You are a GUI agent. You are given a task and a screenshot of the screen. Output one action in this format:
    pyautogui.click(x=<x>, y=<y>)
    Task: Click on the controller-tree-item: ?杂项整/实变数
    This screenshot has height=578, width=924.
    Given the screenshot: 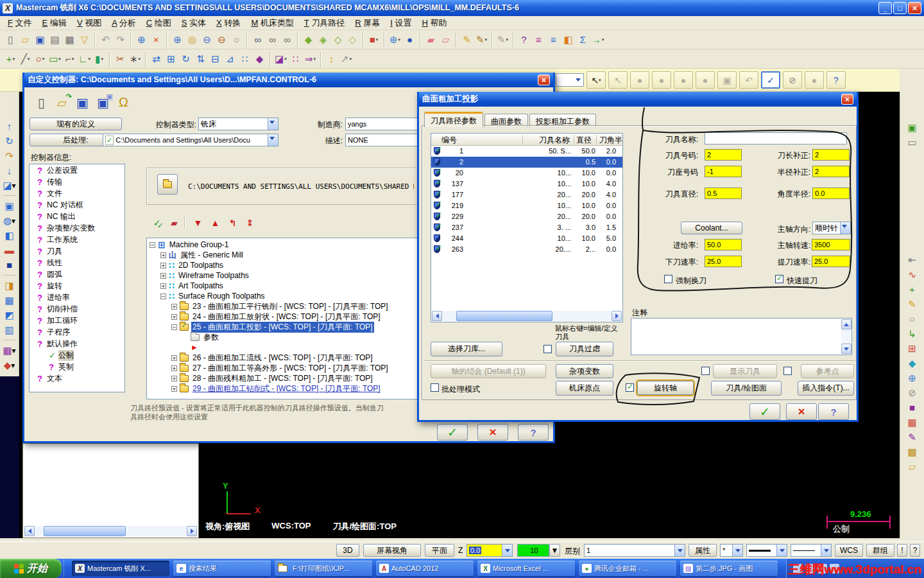 What is the action you would take?
    pyautogui.click(x=77, y=228)
    